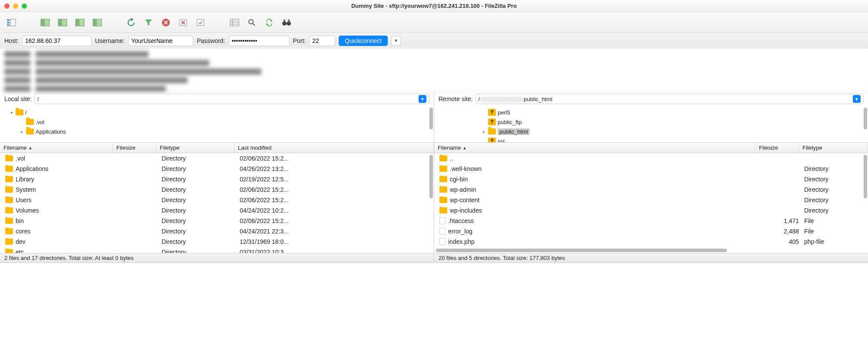 This screenshot has width=868, height=338. I want to click on local-directory-tree: ▾/.vol▸Applications, so click(217, 124).